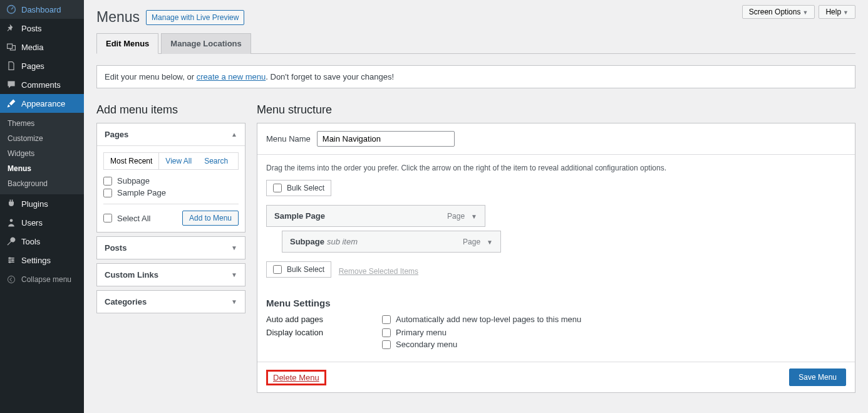 The width and height of the screenshot is (868, 413). I want to click on live-preview-button: Manage with Live Preview, so click(195, 18).